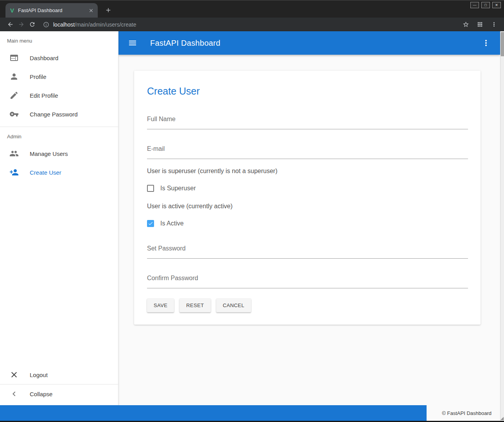 Image resolution: width=504 pixels, height=422 pixels. I want to click on pencil-icon, so click(14, 95).